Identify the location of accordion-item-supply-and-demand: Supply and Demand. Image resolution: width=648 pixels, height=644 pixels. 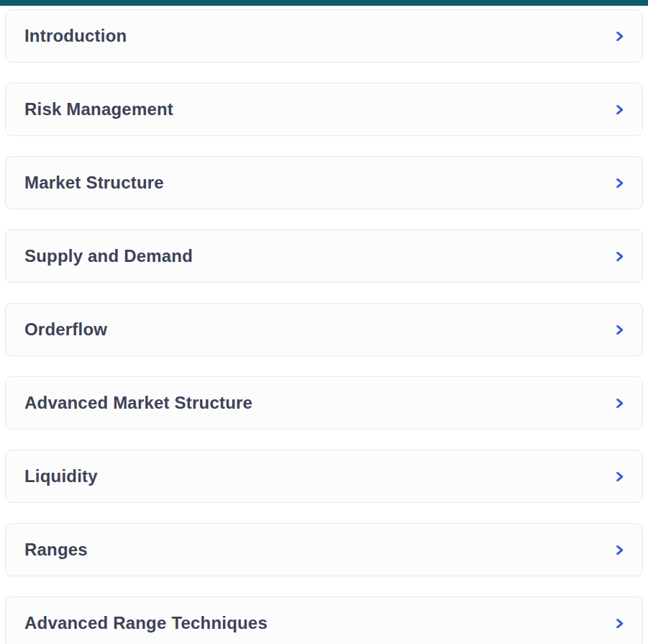
(324, 256).